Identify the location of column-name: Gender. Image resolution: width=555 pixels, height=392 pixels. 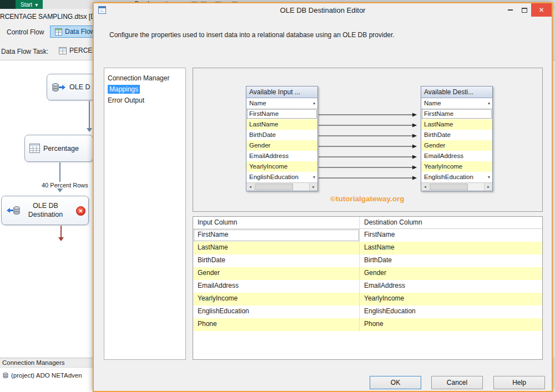
(435, 145).